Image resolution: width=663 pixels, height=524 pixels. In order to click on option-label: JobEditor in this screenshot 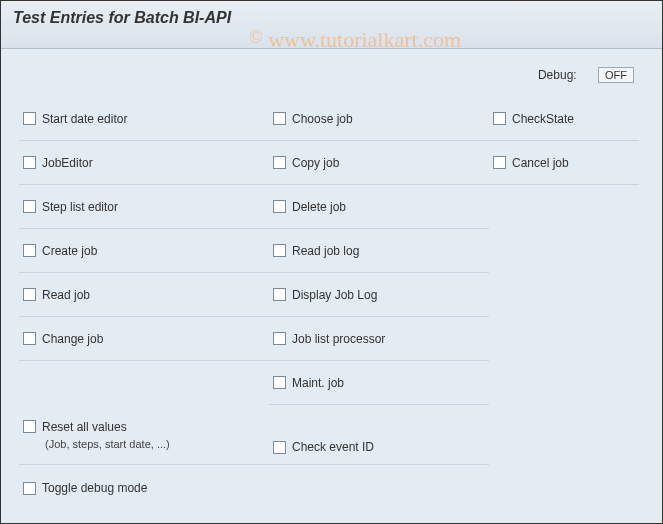, I will do `click(68, 163)`.